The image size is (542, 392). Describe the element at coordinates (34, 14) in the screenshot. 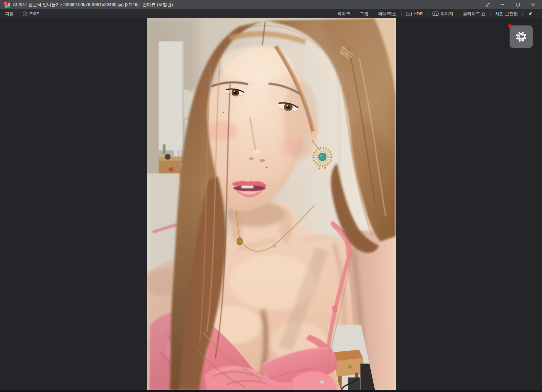

I see `menu-exif-label: EXIF` at that location.